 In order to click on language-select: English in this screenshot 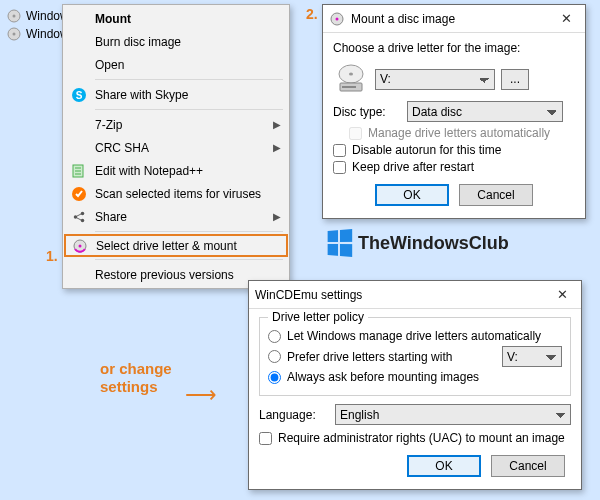, I will do `click(453, 414)`.